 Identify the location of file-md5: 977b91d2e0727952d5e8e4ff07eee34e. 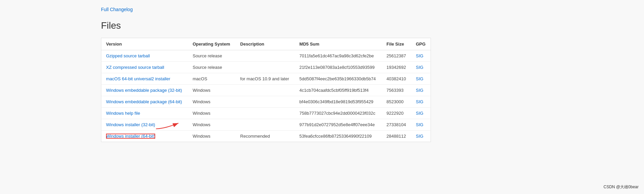
(338, 125).